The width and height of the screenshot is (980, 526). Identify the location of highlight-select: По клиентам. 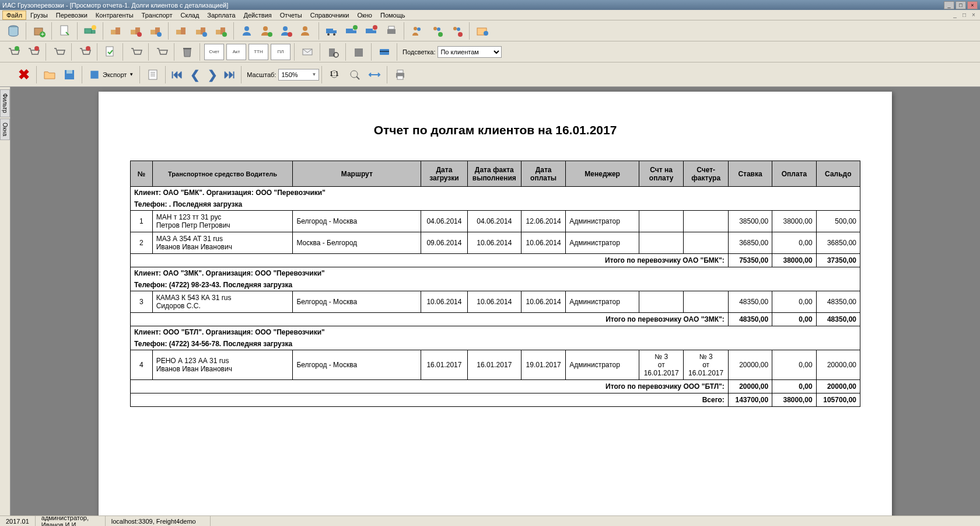
(470, 52).